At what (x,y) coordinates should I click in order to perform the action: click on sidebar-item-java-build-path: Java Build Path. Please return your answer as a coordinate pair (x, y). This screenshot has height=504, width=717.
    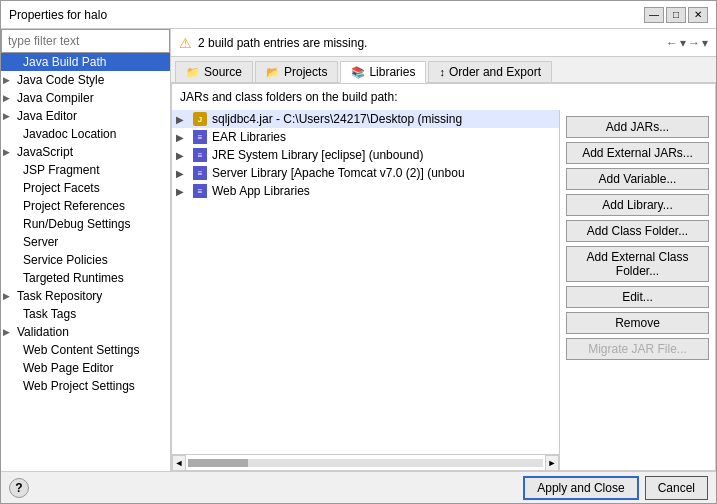
    Looking at the image, I should click on (86, 62).